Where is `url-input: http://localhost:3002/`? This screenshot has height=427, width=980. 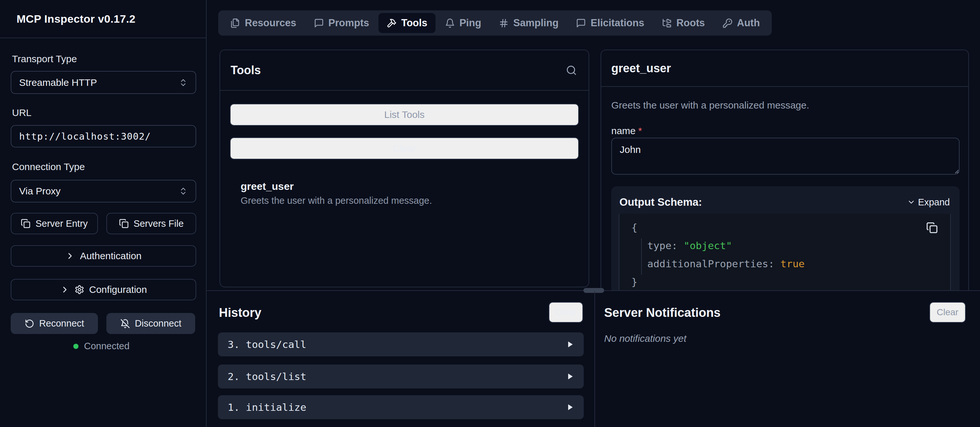
url-input: http://localhost:3002/ is located at coordinates (103, 136).